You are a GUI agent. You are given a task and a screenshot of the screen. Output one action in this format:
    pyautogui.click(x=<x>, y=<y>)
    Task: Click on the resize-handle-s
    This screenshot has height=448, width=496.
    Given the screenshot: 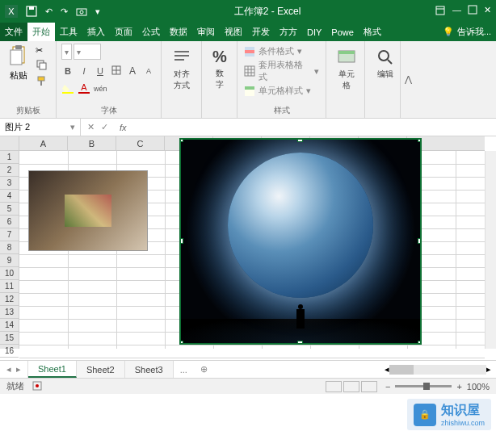 What is the action you would take?
    pyautogui.click(x=301, y=342)
    